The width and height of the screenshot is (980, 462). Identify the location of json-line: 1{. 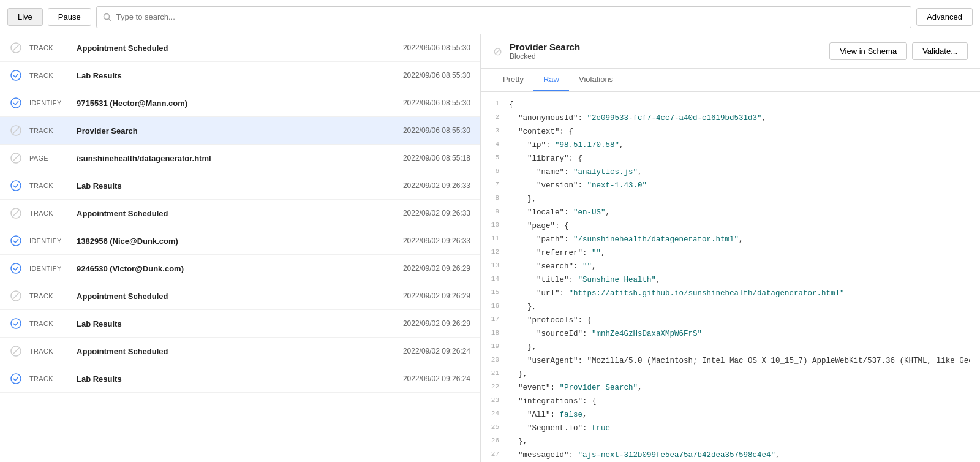
(730, 105).